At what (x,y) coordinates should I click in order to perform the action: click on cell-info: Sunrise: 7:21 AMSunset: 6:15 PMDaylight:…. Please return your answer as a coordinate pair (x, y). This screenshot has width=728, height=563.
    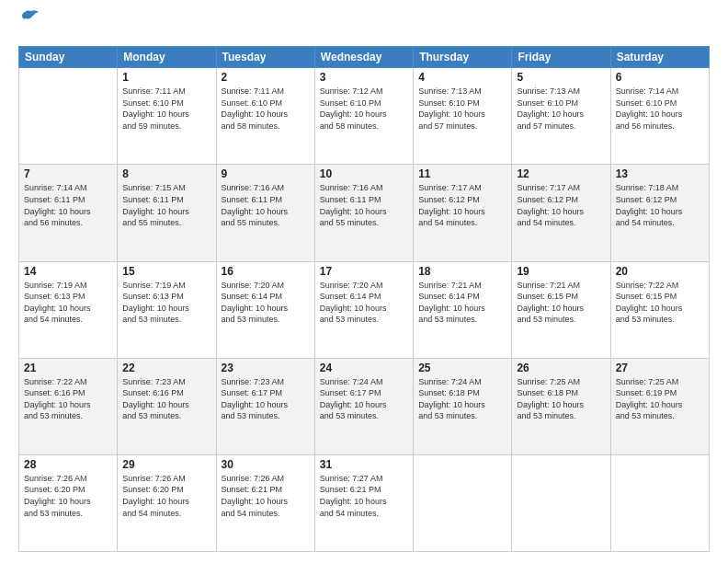
    Looking at the image, I should click on (561, 303).